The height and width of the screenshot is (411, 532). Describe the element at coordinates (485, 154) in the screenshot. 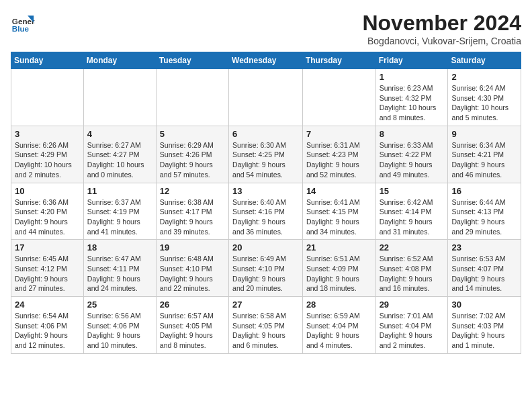

I see `calendar-cell: 9Sunrise: 6:34 AM Sunset: 4:21 PM Daylig…` at that location.